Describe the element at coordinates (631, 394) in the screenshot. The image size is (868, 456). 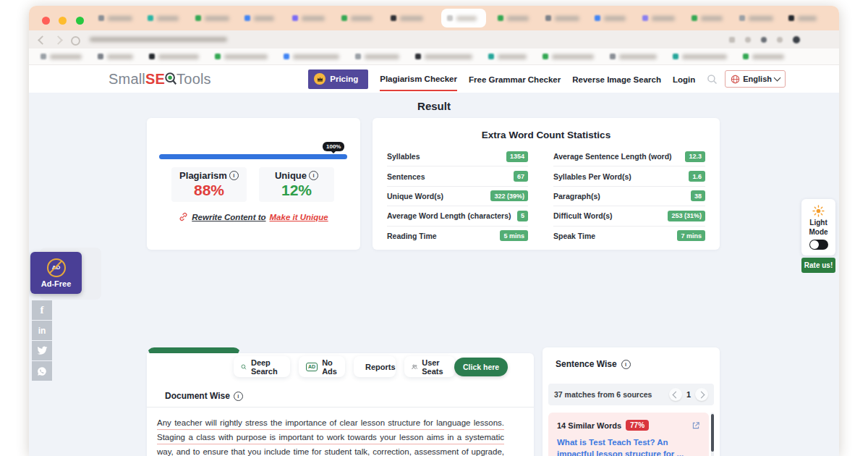
I see `matches-summary-bar: 37 matches from 6 sources 1` at that location.